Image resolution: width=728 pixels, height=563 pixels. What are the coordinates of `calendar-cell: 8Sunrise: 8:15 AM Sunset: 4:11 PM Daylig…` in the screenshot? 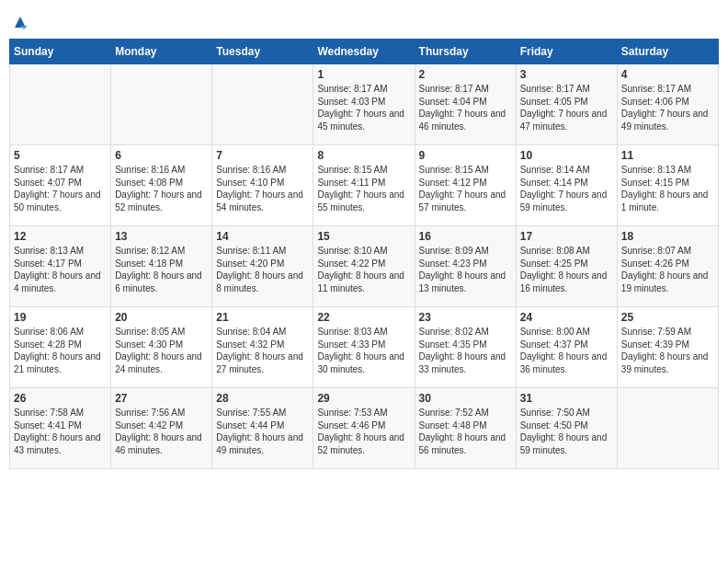 It's located at (364, 186).